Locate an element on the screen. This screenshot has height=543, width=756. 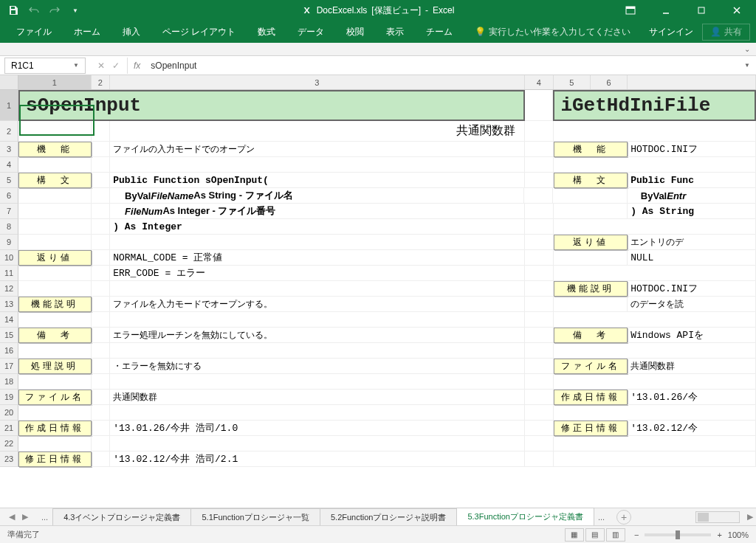
label-filename: ファイル名 is located at coordinates (55, 397).